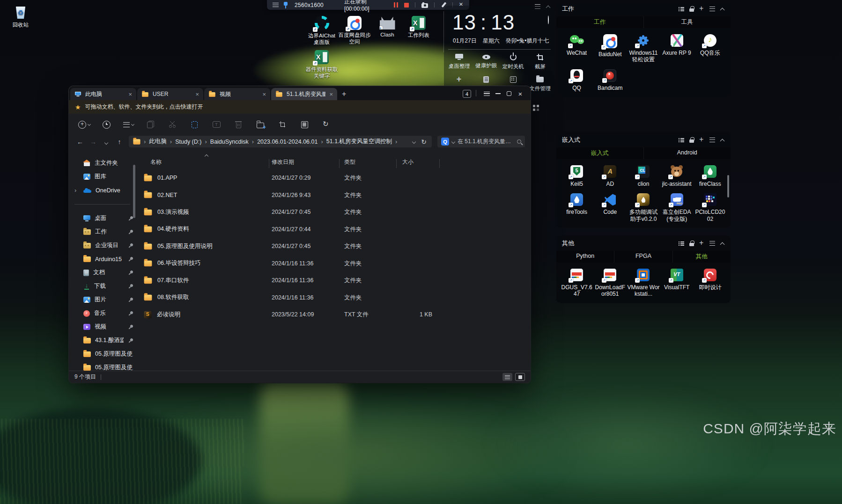 This screenshot has width=842, height=504. What do you see at coordinates (540, 62) in the screenshot?
I see `widget-action-截屏: 截屏` at bounding box center [540, 62].